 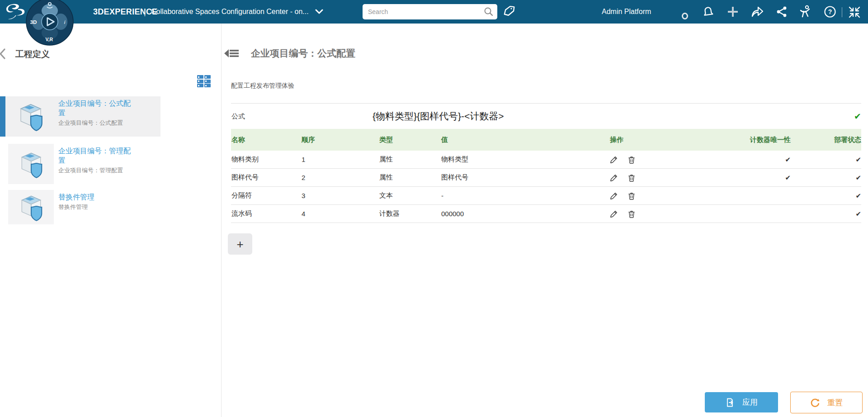 What do you see at coordinates (524, 195) in the screenshot?
I see `cell-value: -` at bounding box center [524, 195].